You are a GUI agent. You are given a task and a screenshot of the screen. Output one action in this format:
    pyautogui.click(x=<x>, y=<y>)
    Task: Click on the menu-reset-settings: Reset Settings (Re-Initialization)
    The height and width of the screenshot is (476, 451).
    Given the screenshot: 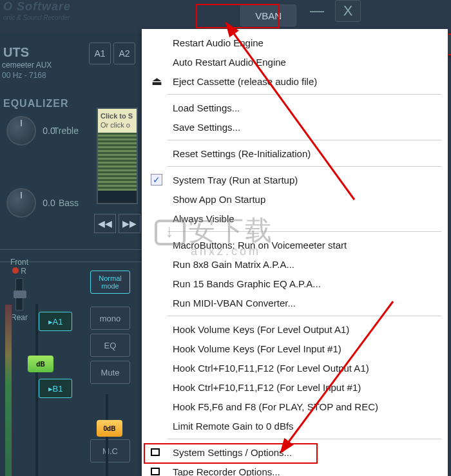 What is the action you would take?
    pyautogui.click(x=295, y=153)
    